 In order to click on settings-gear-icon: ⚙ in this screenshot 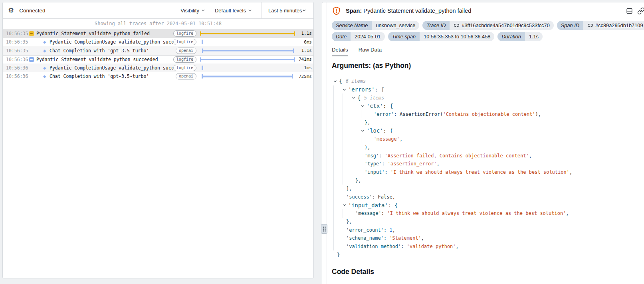, I will do `click(11, 10)`.